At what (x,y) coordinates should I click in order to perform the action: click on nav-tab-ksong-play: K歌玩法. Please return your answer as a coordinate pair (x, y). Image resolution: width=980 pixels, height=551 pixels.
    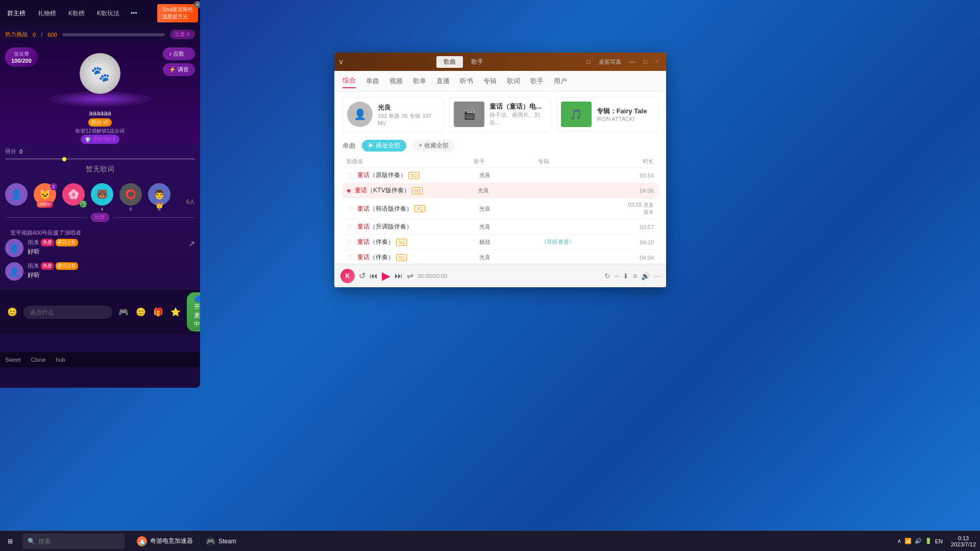
    Looking at the image, I should click on (108, 13).